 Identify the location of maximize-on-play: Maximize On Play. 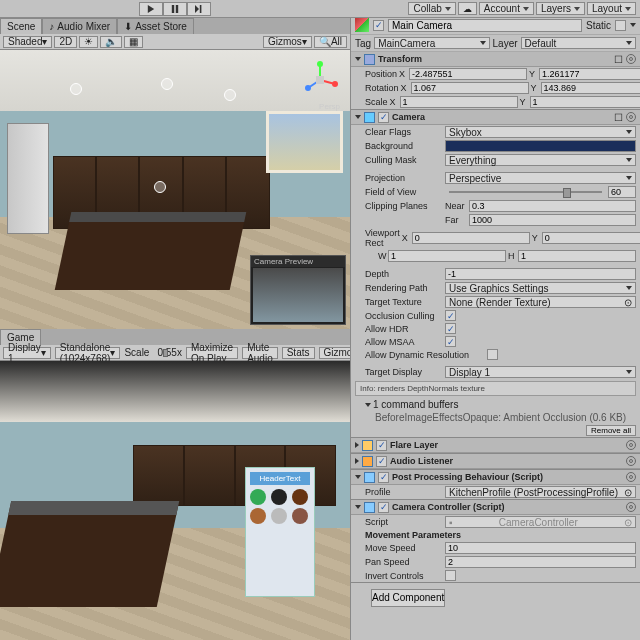
(212, 353).